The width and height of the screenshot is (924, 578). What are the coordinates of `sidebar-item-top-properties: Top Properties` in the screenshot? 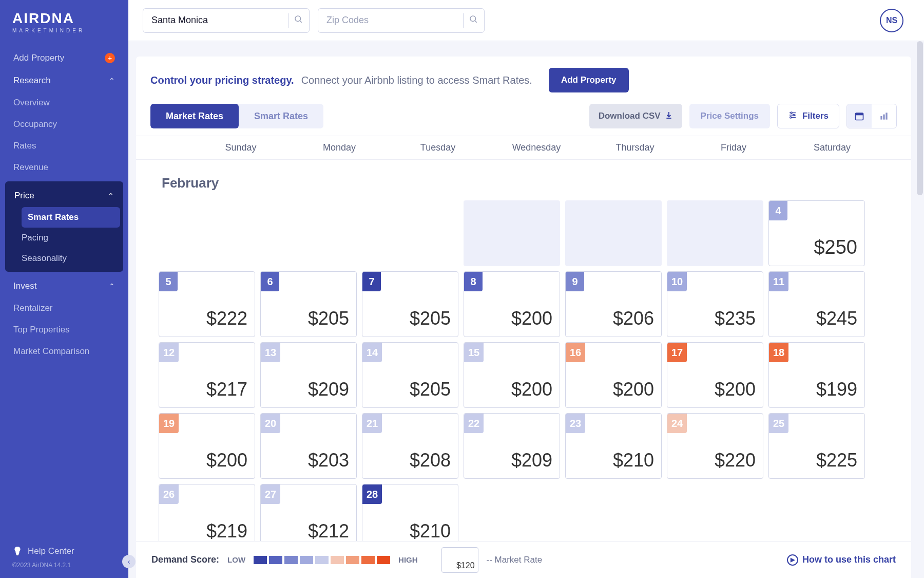 It's located at (71, 330).